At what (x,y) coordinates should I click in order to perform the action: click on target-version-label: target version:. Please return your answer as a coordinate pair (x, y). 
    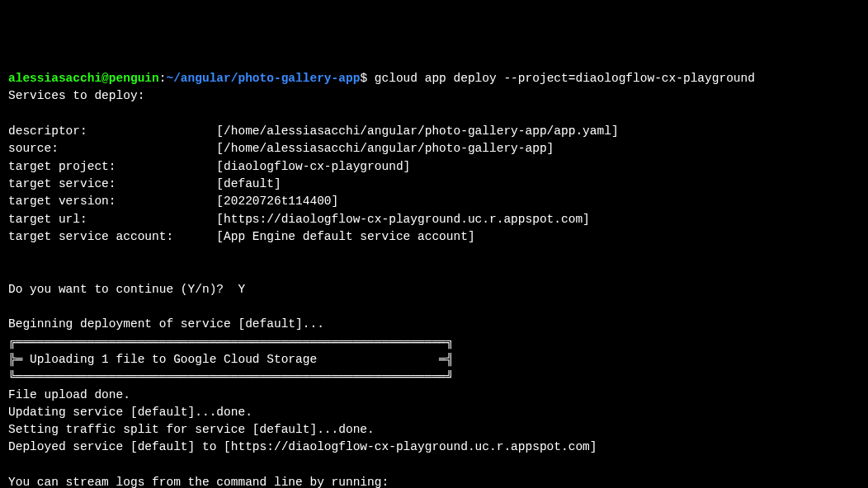
    Looking at the image, I should click on (112, 201).